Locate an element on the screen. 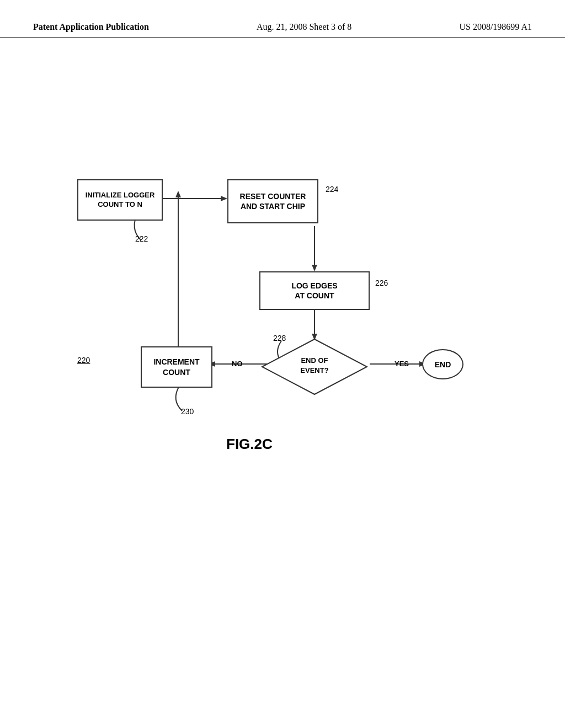  page-header: Patent Application Publication Aug. 21, … is located at coordinates (282, 19).